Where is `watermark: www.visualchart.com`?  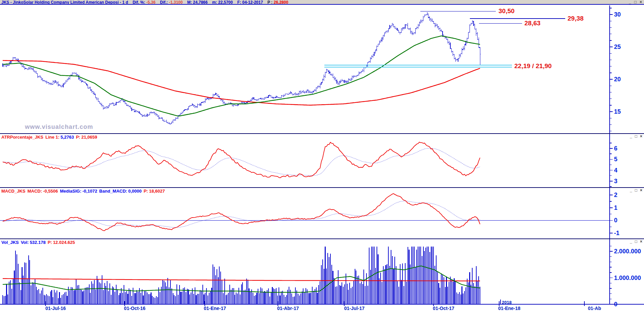 watermark: www.visualchart.com is located at coordinates (59, 127).